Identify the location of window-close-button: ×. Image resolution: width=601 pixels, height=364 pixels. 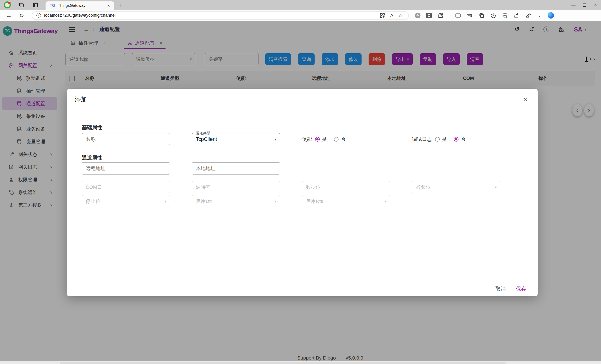
(596, 5).